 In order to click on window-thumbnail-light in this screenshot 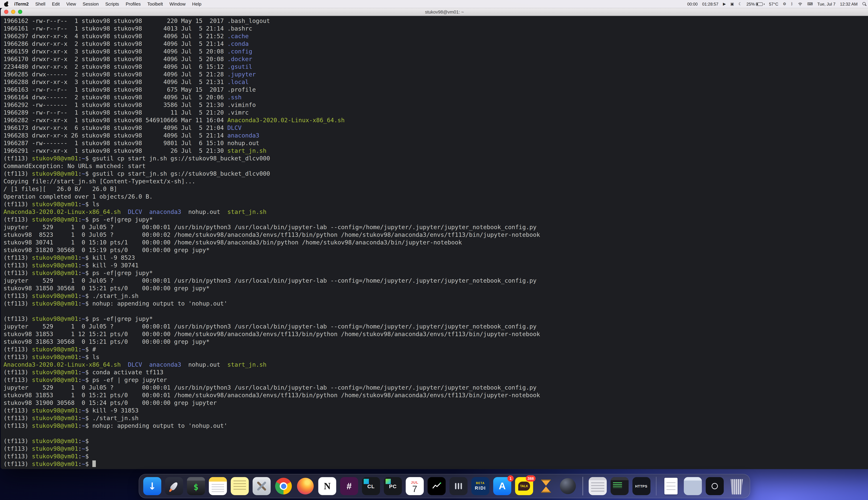, I will do `click(597, 486)`.